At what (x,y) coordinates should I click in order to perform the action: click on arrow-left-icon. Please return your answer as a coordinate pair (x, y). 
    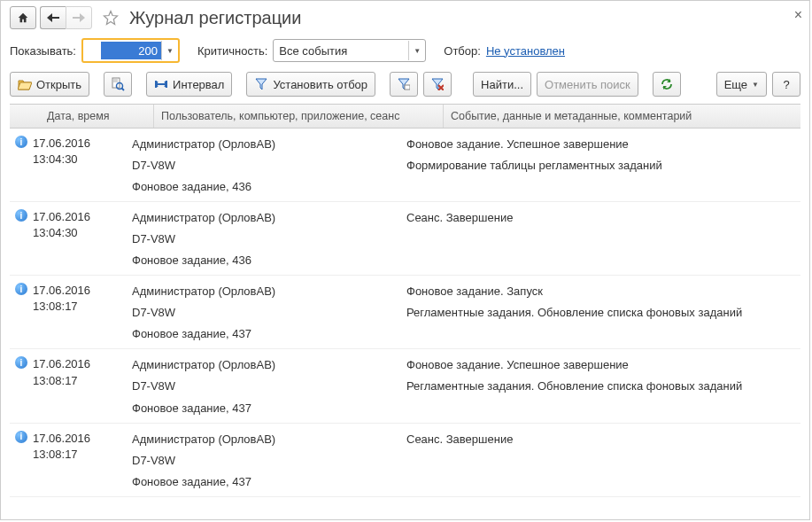
    Looking at the image, I should click on (53, 18).